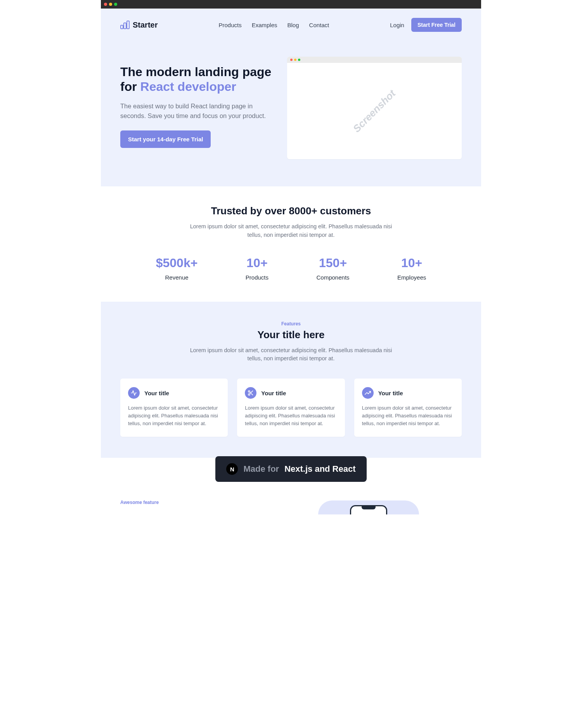 The width and height of the screenshot is (582, 728). I want to click on features-section: Features Your title here Lorem ipsum dol…, so click(291, 380).